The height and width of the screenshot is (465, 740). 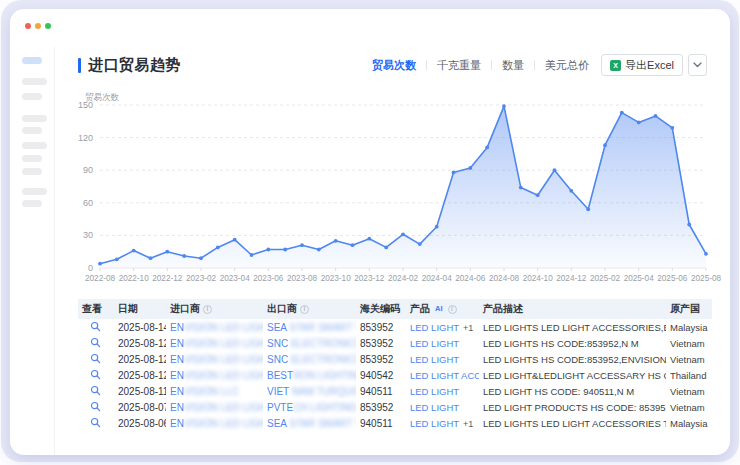 What do you see at coordinates (268, 278) in the screenshot?
I see `svg-text: 2023-06` at bounding box center [268, 278].